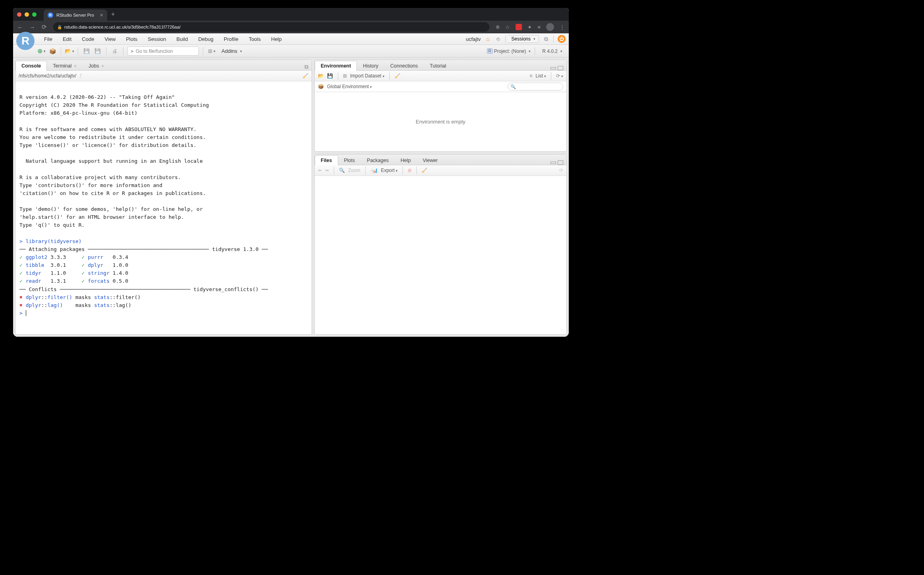 Image resolution: width=924 pixels, height=575 pixels. I want to click on next-plot-icon: ➡, so click(327, 170).